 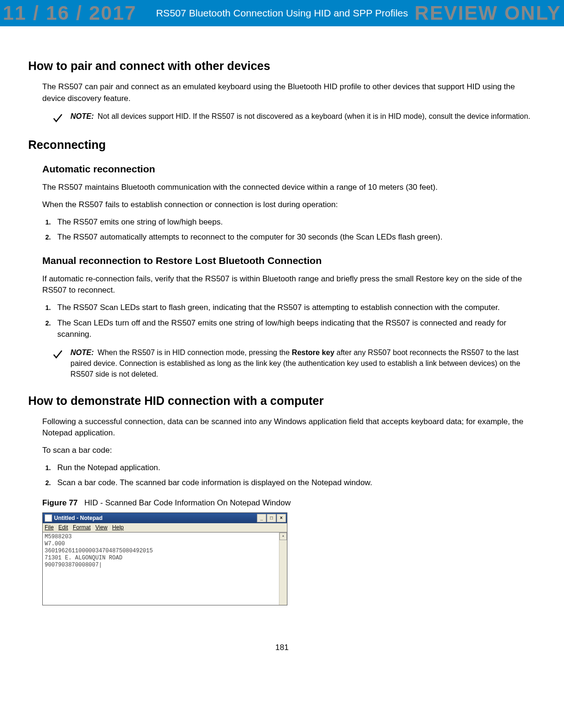 I want to click on document-header: RS507 Bluetooth Connection Using HID and…, so click(x=282, y=13).